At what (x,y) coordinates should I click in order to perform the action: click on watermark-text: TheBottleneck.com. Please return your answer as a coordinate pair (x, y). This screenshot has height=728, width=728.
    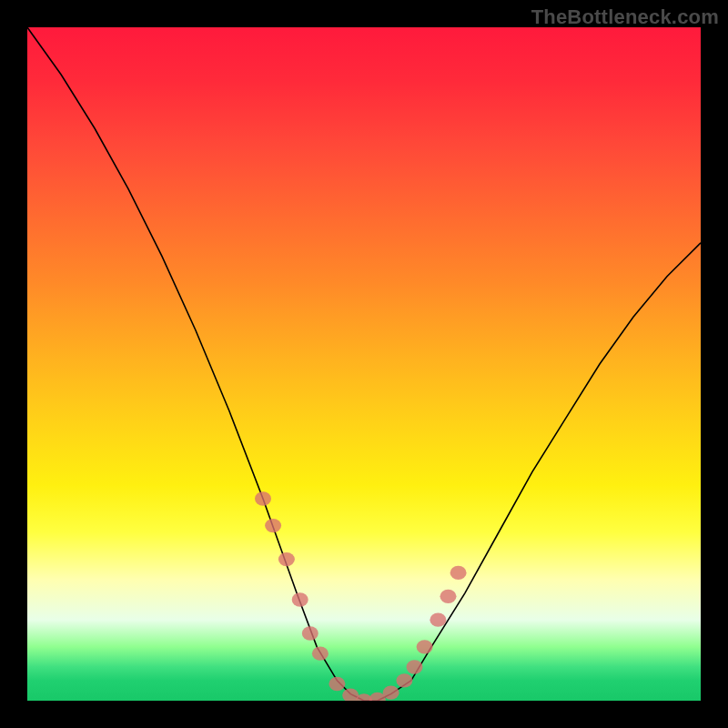
    Looking at the image, I should click on (625, 17).